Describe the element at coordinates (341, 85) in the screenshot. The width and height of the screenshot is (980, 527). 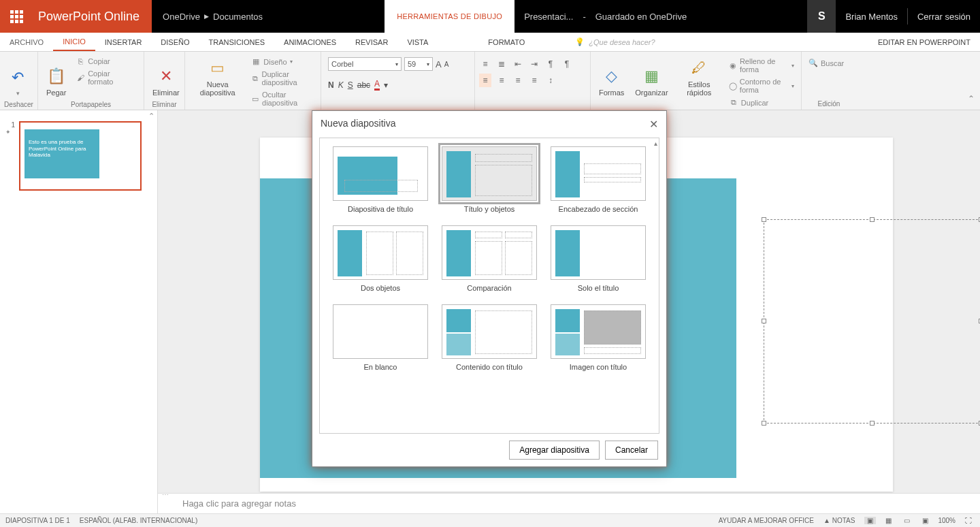
I see `italic-button: K` at that location.